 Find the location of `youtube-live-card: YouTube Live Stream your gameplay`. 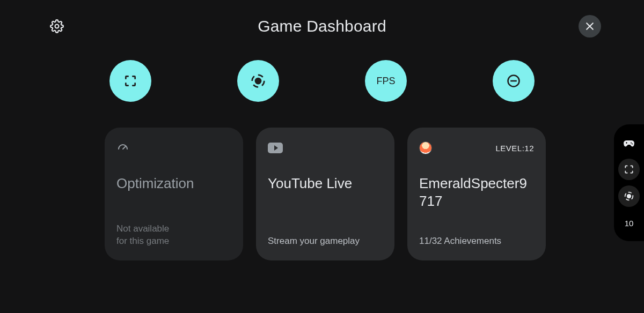

youtube-live-card: YouTube Live Stream your gameplay is located at coordinates (325, 194).